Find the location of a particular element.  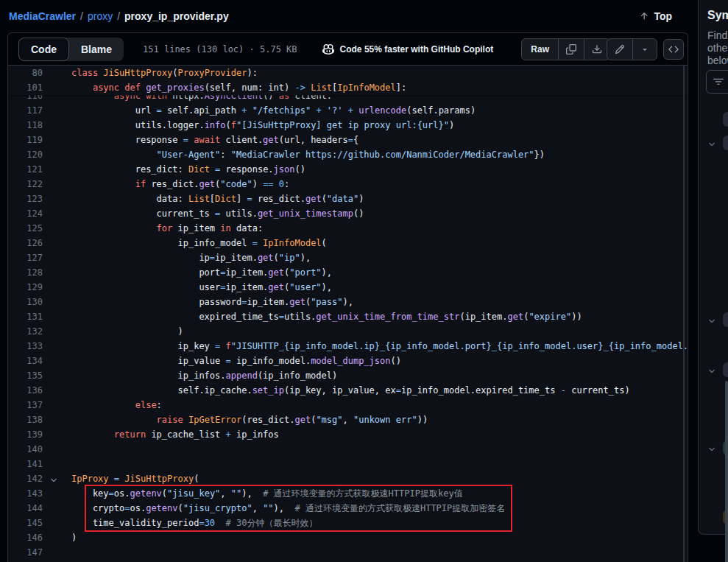

code-text: user=ip_item.get("user"), is located at coordinates (187, 287).